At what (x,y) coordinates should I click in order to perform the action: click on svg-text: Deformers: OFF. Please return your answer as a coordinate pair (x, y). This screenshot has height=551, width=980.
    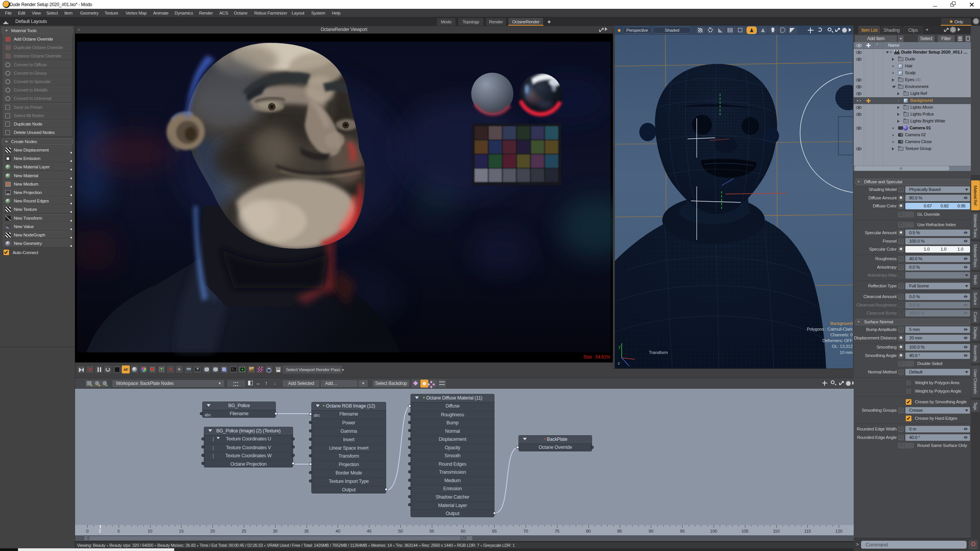
    Looking at the image, I should click on (838, 341).